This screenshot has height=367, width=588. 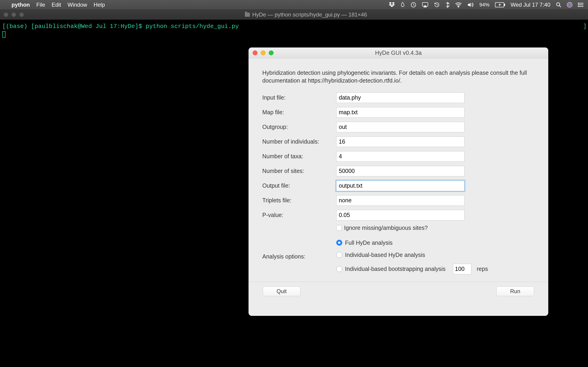 What do you see at coordinates (400, 112) in the screenshot?
I see `map-file-field` at bounding box center [400, 112].